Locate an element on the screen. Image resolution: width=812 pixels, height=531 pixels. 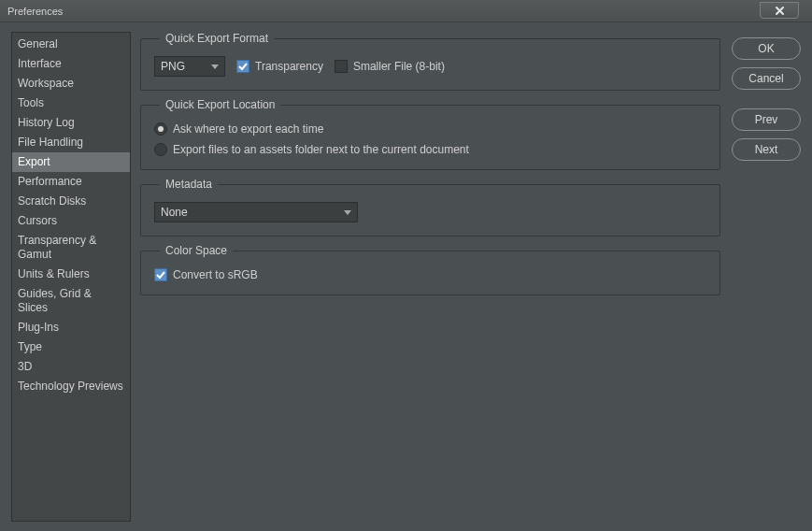
transparency-checkbox: Transparency is located at coordinates (280, 66).